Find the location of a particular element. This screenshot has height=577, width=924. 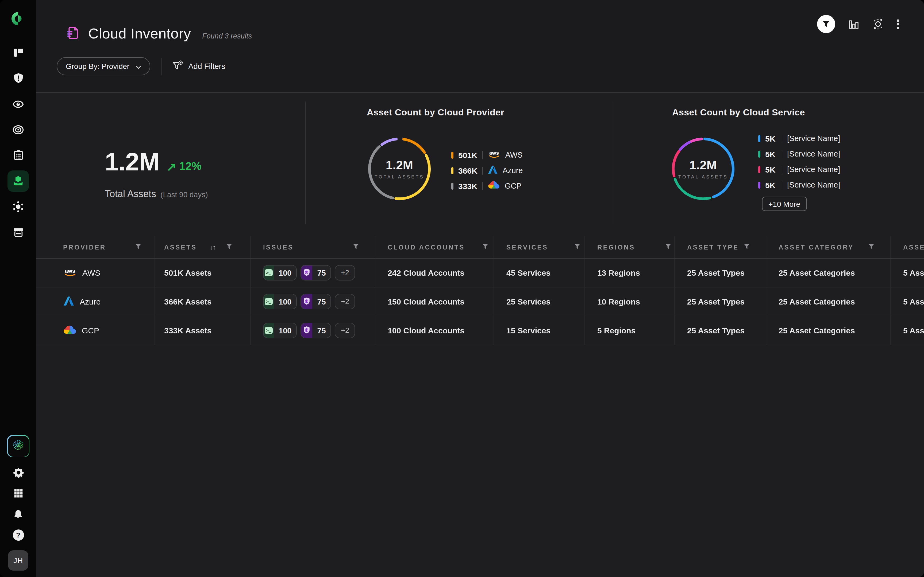

filter-button is located at coordinates (826, 24).